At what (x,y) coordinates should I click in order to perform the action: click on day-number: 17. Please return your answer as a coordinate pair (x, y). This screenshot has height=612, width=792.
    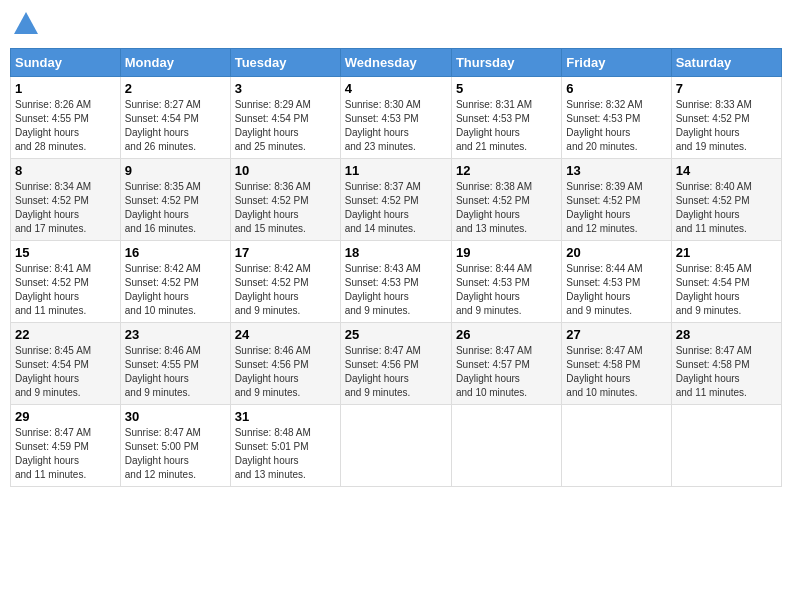
    Looking at the image, I should click on (286, 252).